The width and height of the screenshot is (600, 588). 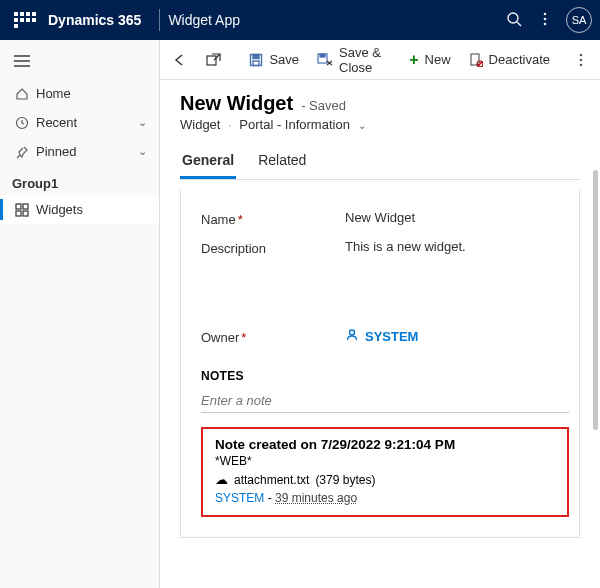 I want to click on entity-name: Widget, so click(x=200, y=124).